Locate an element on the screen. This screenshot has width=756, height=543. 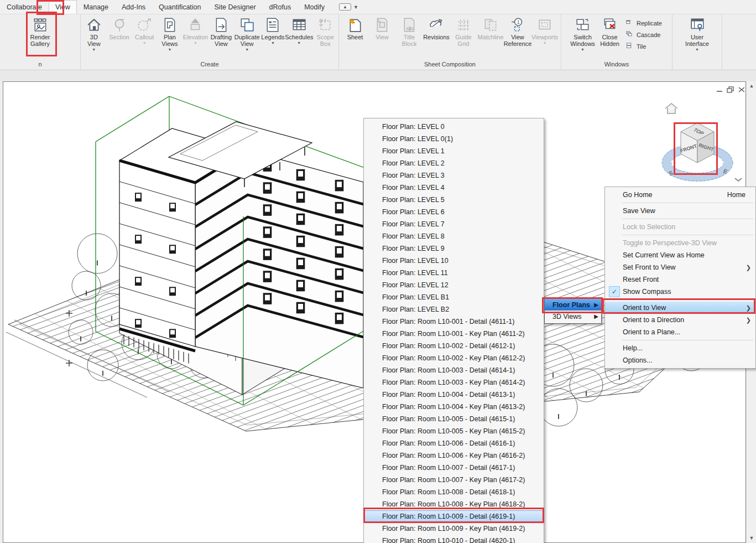
floor-plan-menu-item: Floor Plan: Room L10-004 - Detail (4613-… is located at coordinates (453, 395).